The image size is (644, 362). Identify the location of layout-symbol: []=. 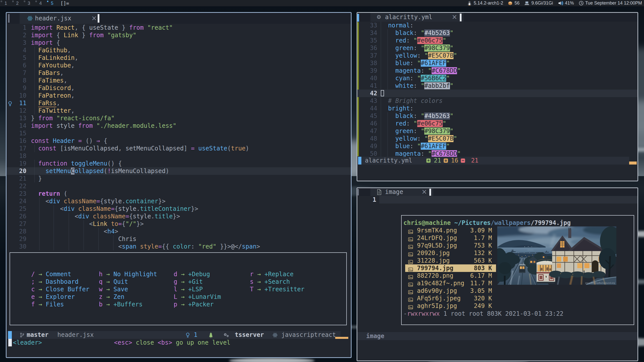
(65, 3).